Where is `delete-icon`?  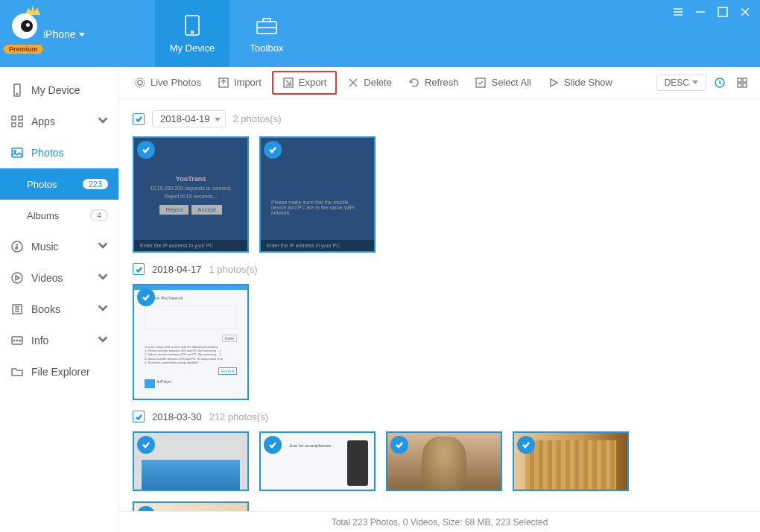
delete-icon is located at coordinates (353, 83).